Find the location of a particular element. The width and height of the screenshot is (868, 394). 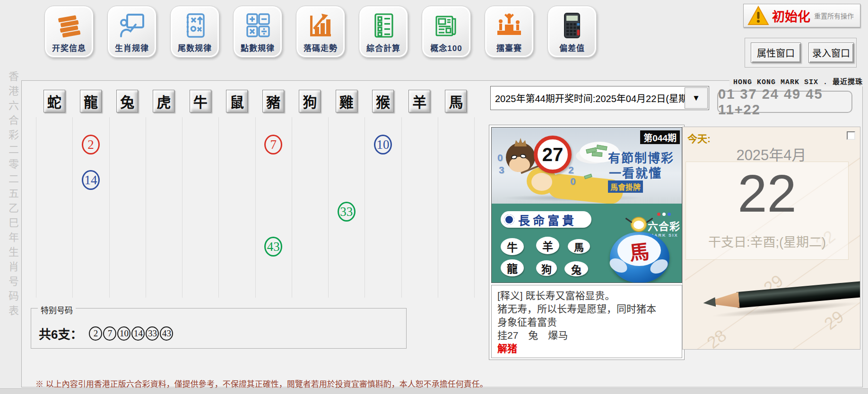

promo-green-section: 長命富貴 六合彩 MARK SIX 馬 牛 羊 馬 龍 狗 is located at coordinates (587, 243).